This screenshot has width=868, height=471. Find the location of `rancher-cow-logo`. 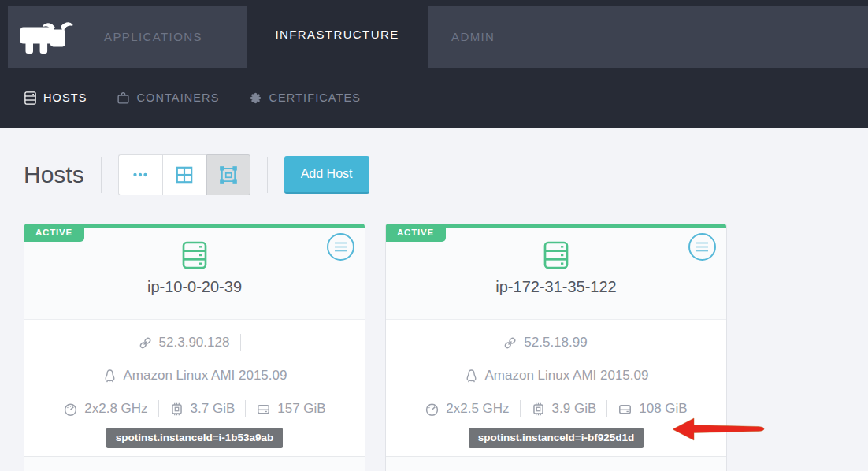

rancher-cow-logo is located at coordinates (49, 37).